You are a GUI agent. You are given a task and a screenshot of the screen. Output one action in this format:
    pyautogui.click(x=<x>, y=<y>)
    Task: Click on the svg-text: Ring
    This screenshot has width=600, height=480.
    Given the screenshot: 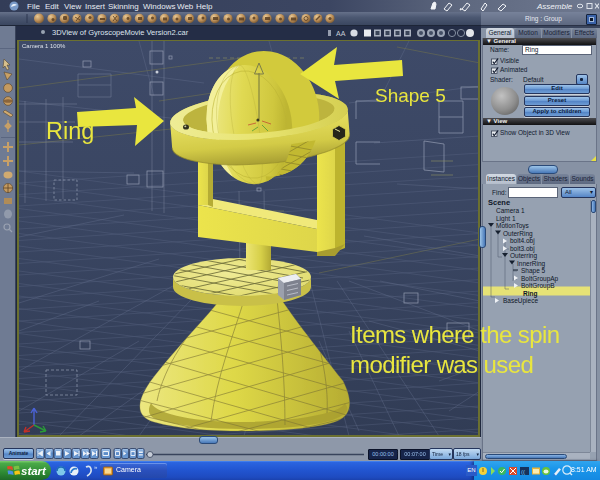 What is the action you would take?
    pyautogui.click(x=70, y=131)
    